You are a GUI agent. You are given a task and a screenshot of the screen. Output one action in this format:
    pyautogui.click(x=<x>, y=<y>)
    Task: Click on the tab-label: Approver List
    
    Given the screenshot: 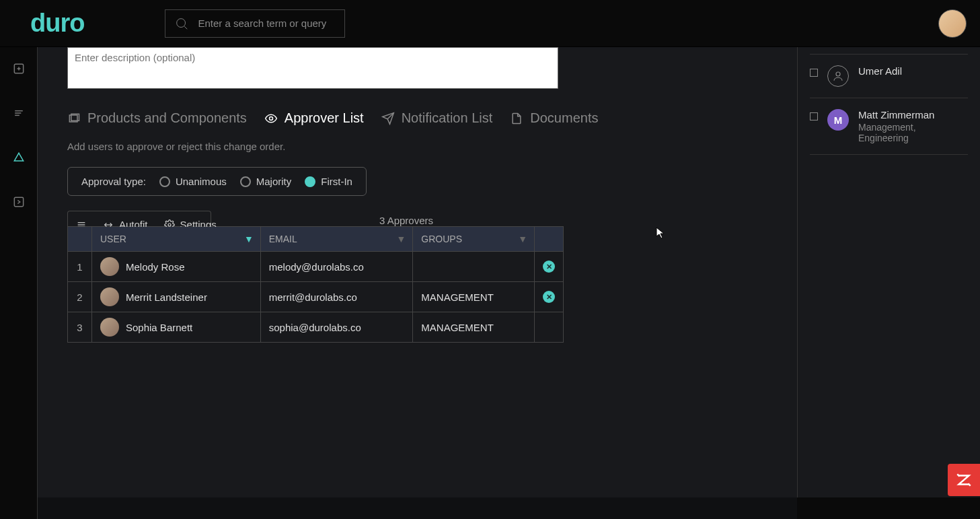 What is the action you would take?
    pyautogui.click(x=324, y=118)
    